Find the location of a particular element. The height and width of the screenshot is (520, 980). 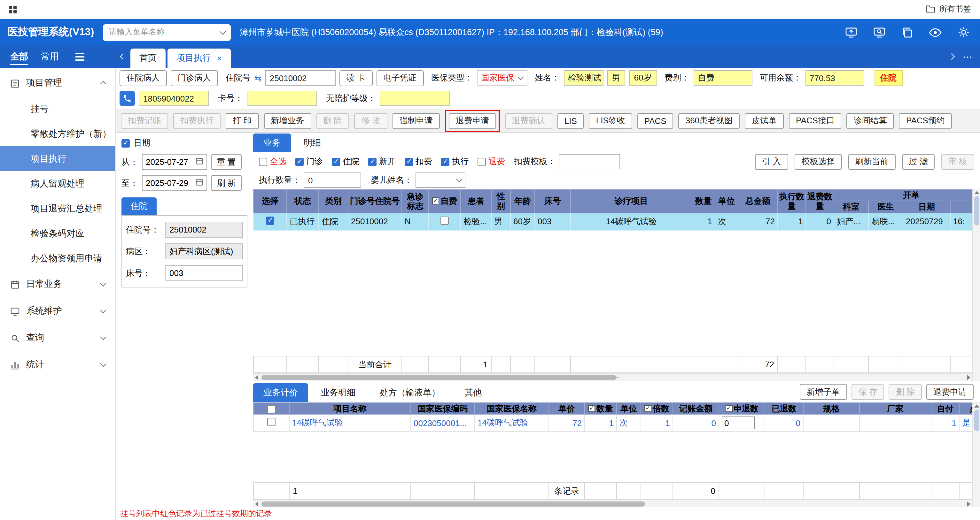

refund-apply-sub-button: 退费申请 is located at coordinates (950, 392).